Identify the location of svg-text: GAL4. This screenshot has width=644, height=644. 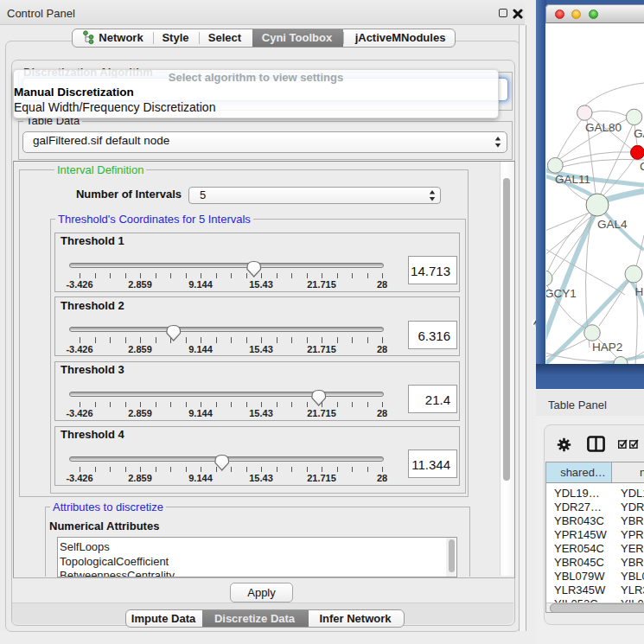
(612, 225).